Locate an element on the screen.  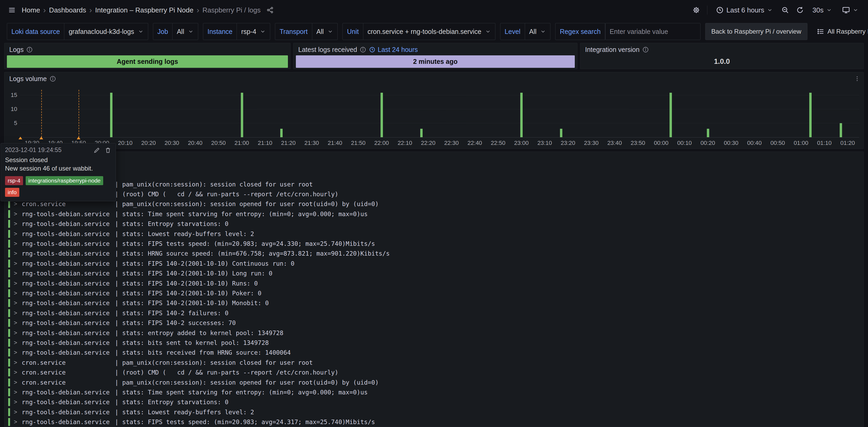
log-row: >rng-tools-debian.service| stats: HRNG s… is located at coordinates (434, 254).